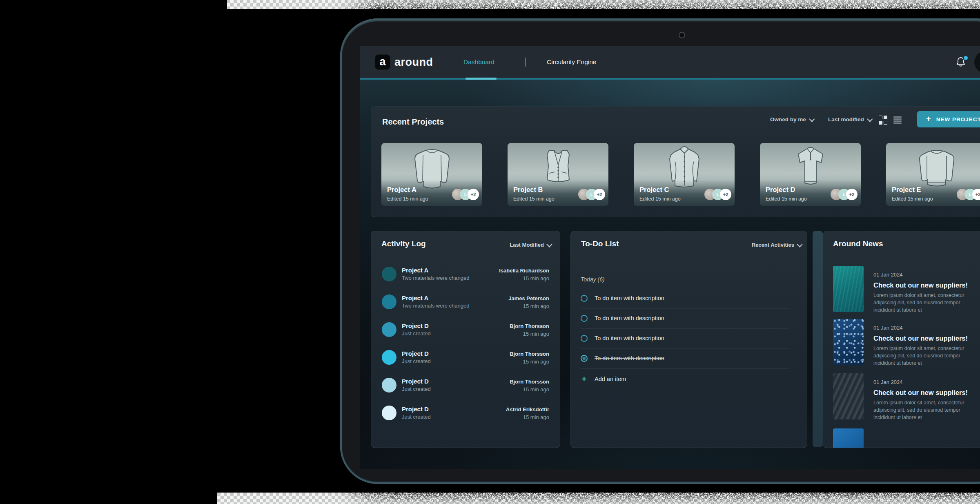  Describe the element at coordinates (858, 244) in the screenshot. I see `around-news-title: Around News` at that location.